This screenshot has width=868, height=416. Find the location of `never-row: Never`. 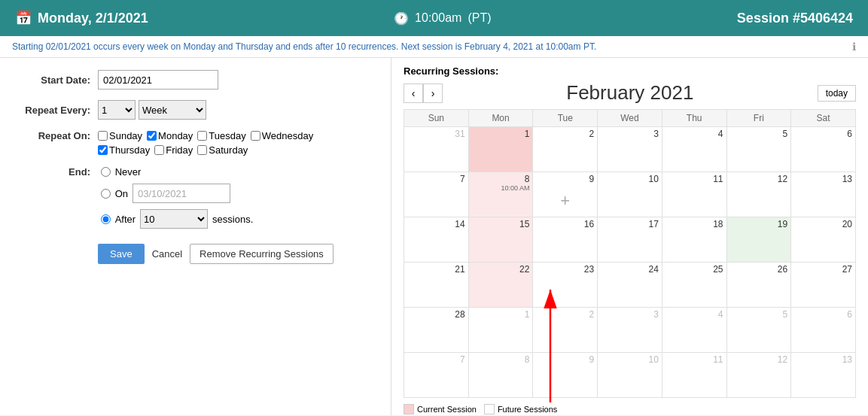

never-row: Never is located at coordinates (178, 172).